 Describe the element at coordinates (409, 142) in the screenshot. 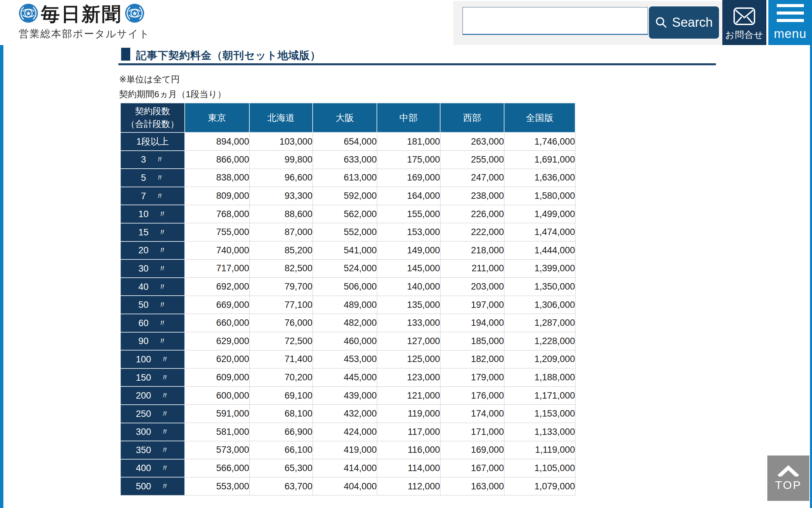

I see `price-cell: 181,000` at that location.